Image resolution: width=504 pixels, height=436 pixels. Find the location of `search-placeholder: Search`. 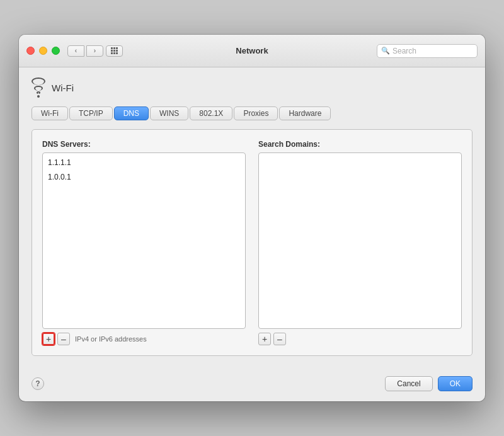

search-placeholder: Search is located at coordinates (404, 51).